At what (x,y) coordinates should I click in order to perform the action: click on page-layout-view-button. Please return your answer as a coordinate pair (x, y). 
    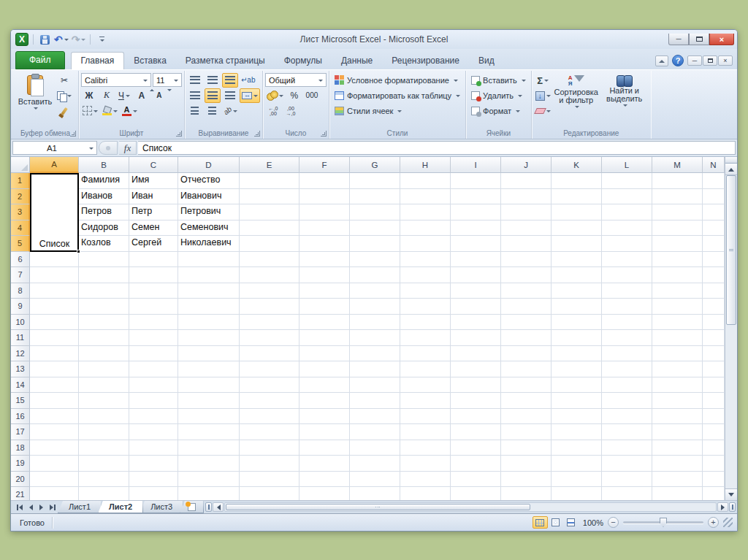
    Looking at the image, I should click on (555, 523).